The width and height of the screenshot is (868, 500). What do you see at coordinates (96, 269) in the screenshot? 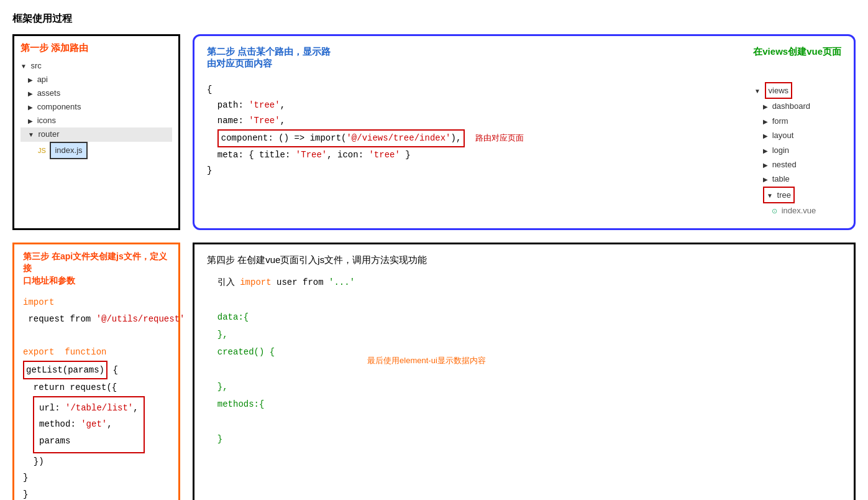
I see `step3-title: 第三步 在api文件夹创建js文件，定义接口地址和参数` at bounding box center [96, 269].